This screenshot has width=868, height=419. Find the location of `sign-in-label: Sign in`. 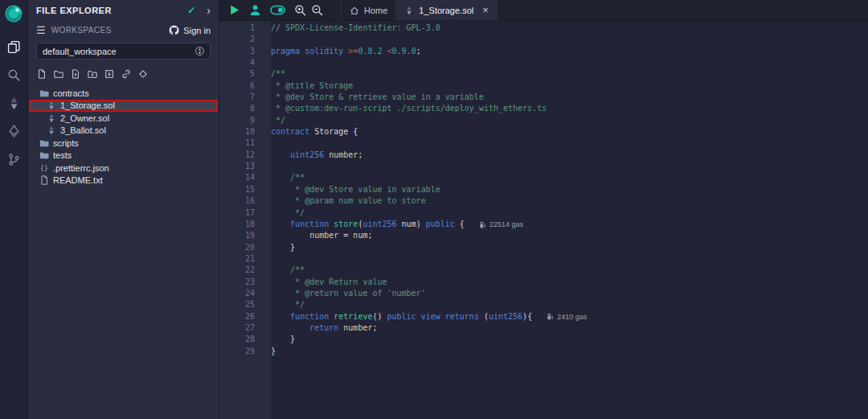

sign-in-label: Sign in is located at coordinates (197, 31).